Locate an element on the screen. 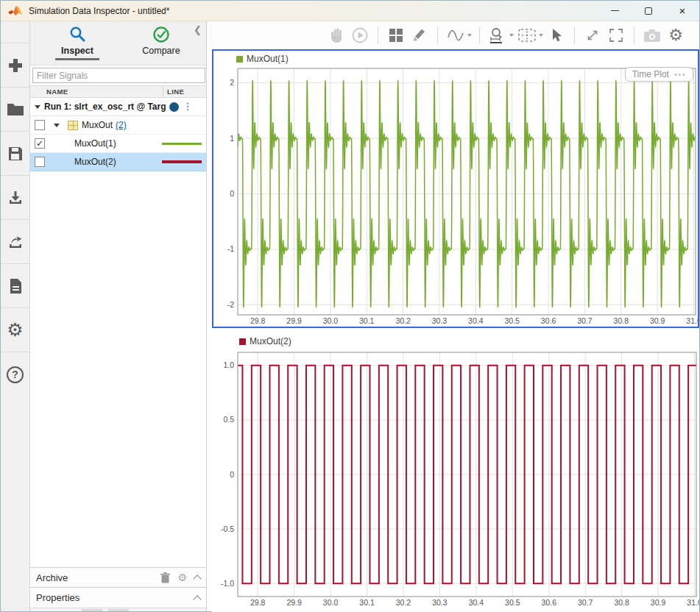 This screenshot has height=612, width=700. import-button is located at coordinates (15, 198).